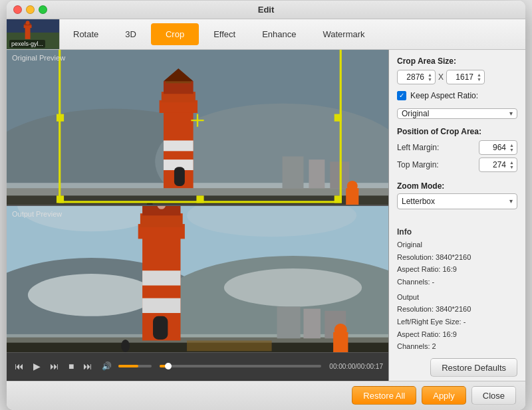  What do you see at coordinates (458, 150) in the screenshot?
I see `position-section: Position of Crop Area: Left Margin: 964 …` at bounding box center [458, 150].